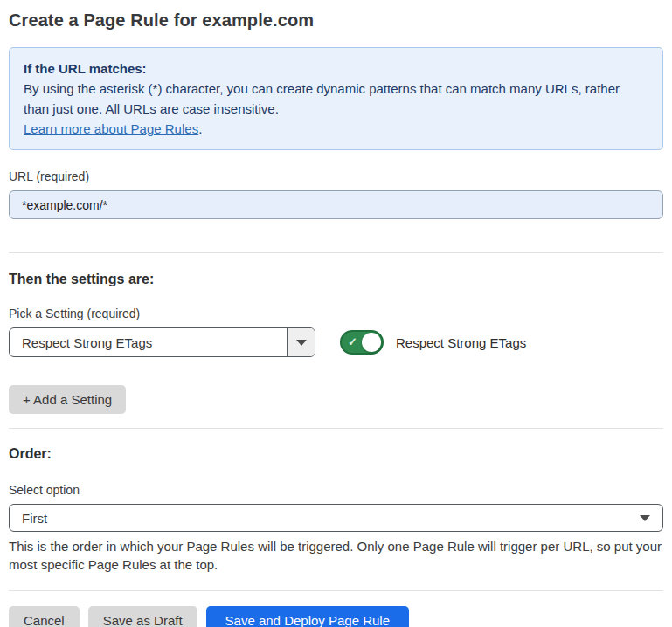 The image size is (672, 627). I want to click on setting-select: Respect Strong ETags, so click(163, 342).